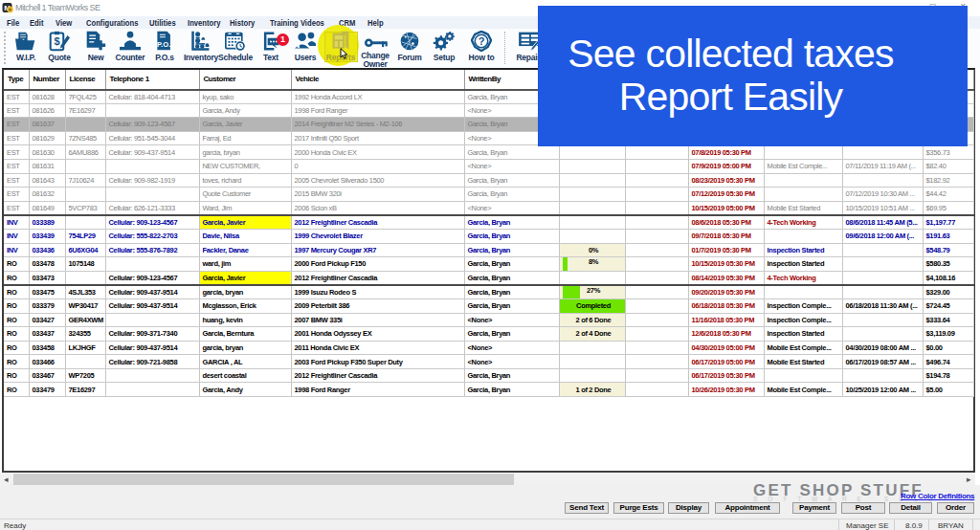 The width and height of the screenshot is (980, 530). What do you see at coordinates (164, 44) in the screenshot?
I see `svg-text: P.O.` at bounding box center [164, 44].